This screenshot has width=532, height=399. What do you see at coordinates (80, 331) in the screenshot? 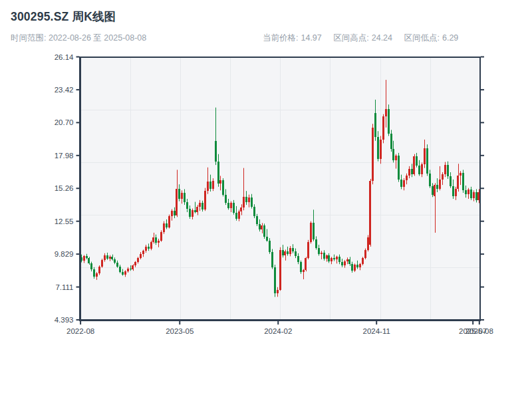
I see `x-axis-tick-label: 2022-08` at bounding box center [80, 331].